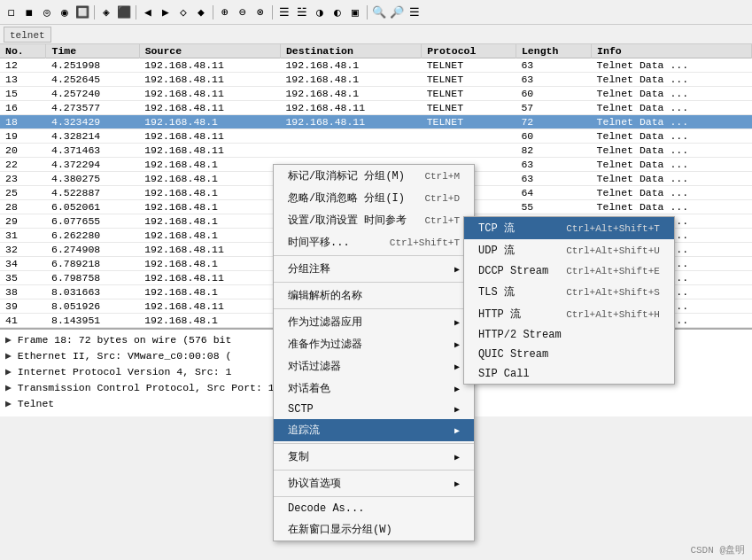 The image size is (752, 560). What do you see at coordinates (569, 354) in the screenshot?
I see `sub-menu-item: QUIC Stream` at bounding box center [569, 354].